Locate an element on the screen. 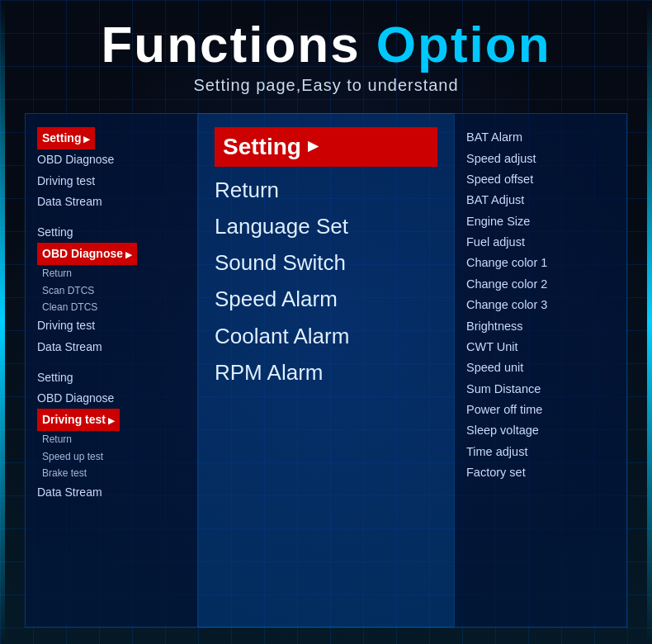 The width and height of the screenshot is (652, 644). left-item-return-2: Return is located at coordinates (111, 273).